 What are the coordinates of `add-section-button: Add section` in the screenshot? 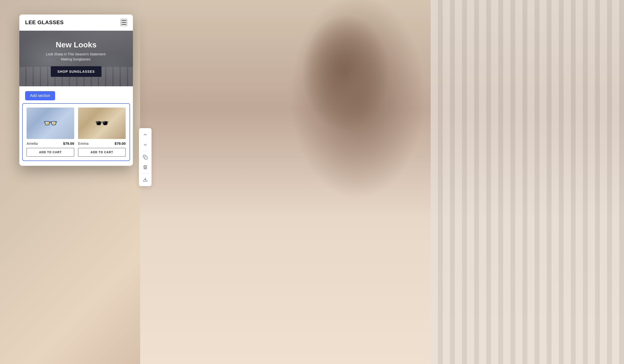 It's located at (40, 96).